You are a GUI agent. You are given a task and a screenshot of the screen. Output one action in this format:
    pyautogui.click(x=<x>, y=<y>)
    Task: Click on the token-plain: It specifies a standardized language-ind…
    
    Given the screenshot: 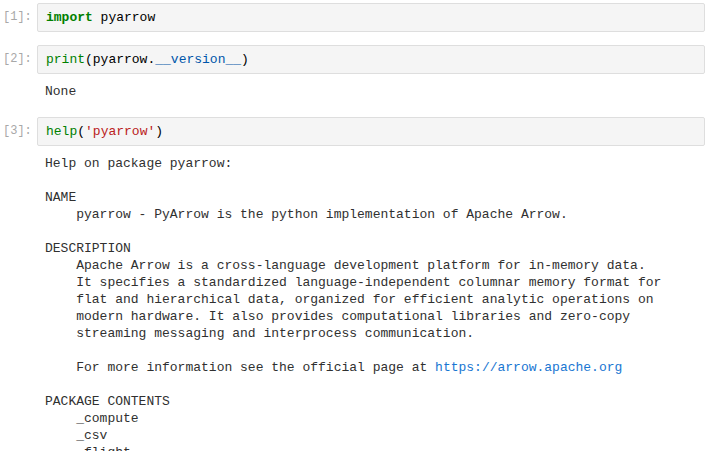 What is the action you would take?
    pyautogui.click(x=353, y=282)
    